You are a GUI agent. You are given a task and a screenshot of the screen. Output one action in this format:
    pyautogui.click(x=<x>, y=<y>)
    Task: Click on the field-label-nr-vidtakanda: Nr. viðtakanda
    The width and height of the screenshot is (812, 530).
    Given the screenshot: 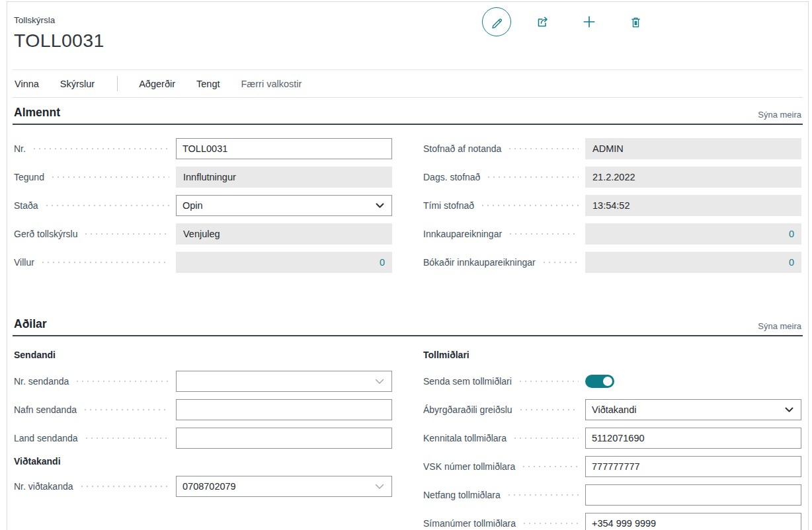 What is the action you would take?
    pyautogui.click(x=44, y=486)
    